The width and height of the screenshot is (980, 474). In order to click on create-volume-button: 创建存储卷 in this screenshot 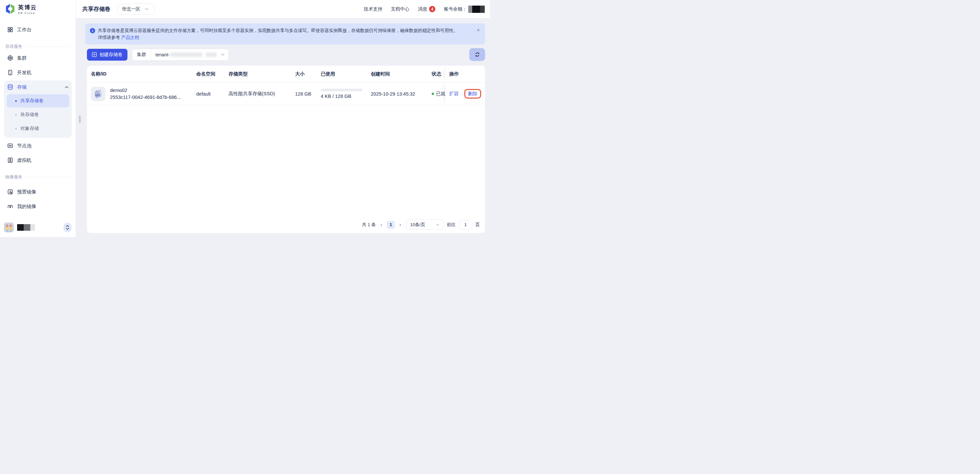, I will do `click(107, 55)`.